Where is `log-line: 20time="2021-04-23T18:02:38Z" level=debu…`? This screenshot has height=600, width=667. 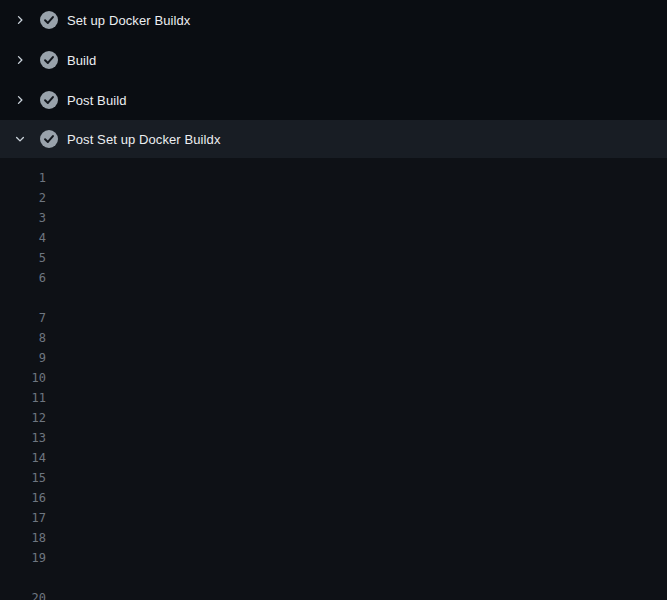 log-line: 20time="2021-04-23T18:02:38Z" level=debu… is located at coordinates (334, 594).